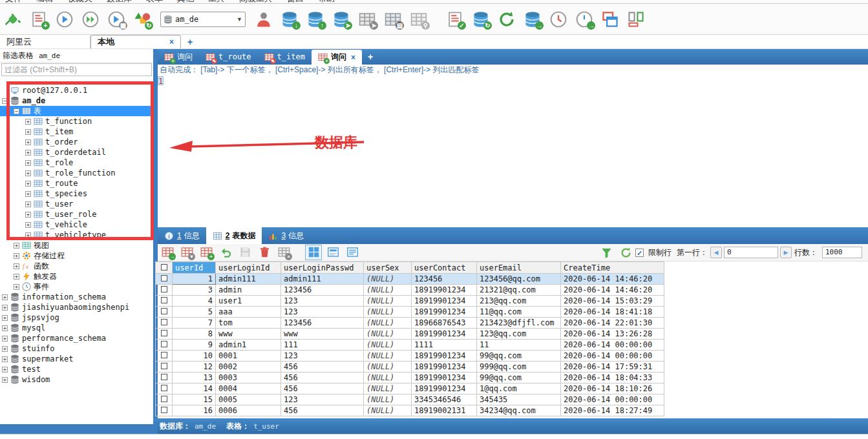 The height and width of the screenshot is (439, 868). I want to click on table-row: 1admin111admin111(NULL)123456123456@qq.c…, so click(410, 279).